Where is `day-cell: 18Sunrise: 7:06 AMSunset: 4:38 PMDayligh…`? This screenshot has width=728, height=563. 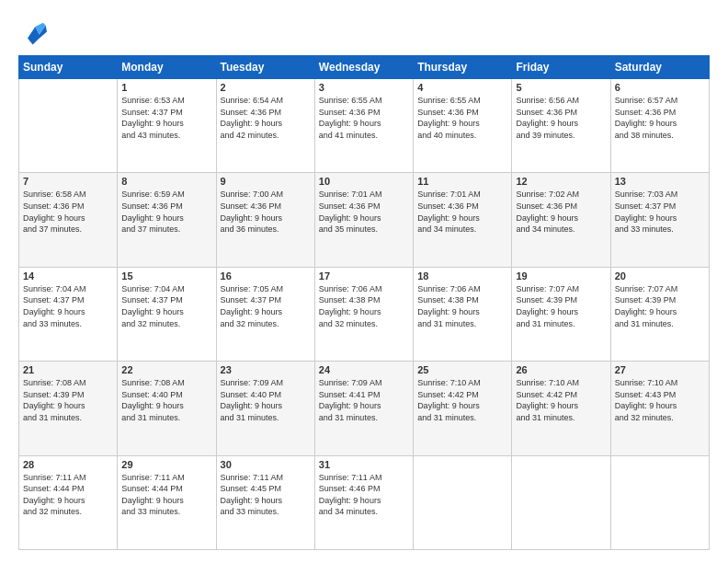 day-cell: 18Sunrise: 7:06 AMSunset: 4:38 PMDayligh… is located at coordinates (463, 314).